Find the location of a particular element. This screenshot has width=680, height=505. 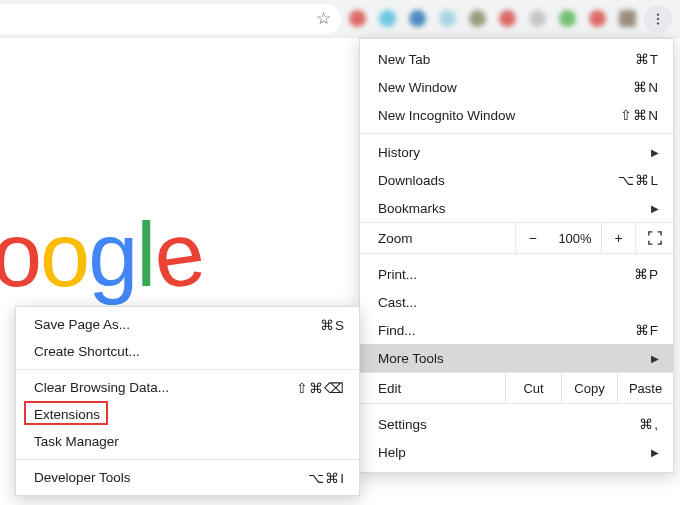

menu-label: Settings is located at coordinates (508, 424).